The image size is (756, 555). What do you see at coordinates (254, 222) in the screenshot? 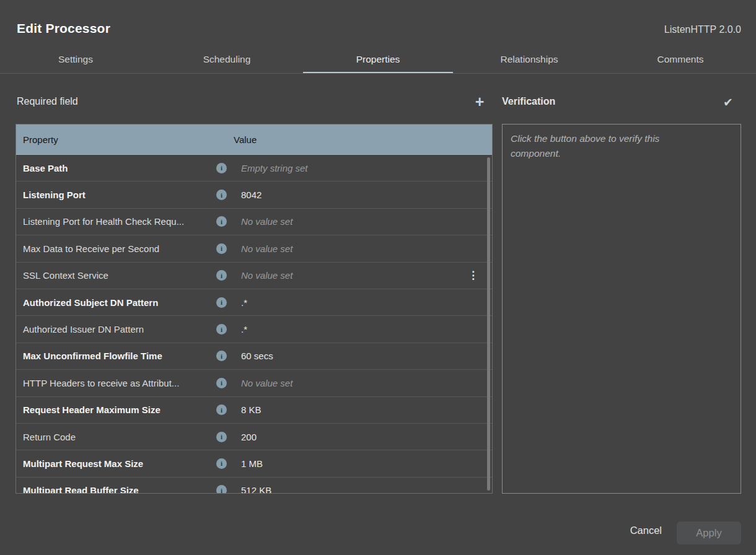
I see `property-row: Listening Port for Health Check Requ...i…` at bounding box center [254, 222].